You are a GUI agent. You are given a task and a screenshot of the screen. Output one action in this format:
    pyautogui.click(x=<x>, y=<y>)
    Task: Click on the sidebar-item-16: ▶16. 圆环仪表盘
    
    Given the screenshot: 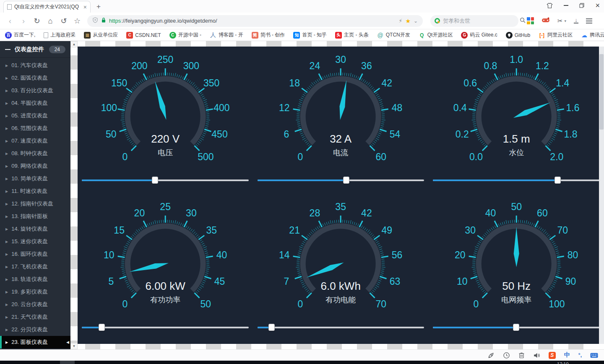 What is the action you would take?
    pyautogui.click(x=35, y=254)
    